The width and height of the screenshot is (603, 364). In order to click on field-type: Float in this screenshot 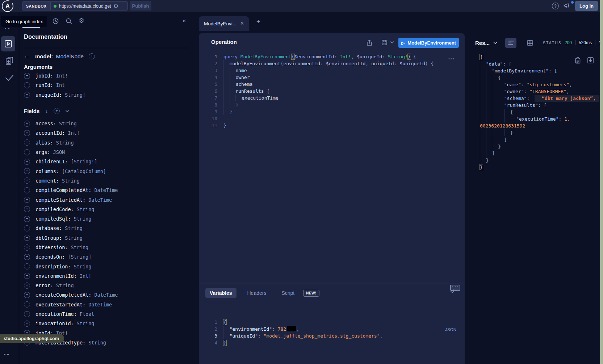, I will do `click(87, 314)`.